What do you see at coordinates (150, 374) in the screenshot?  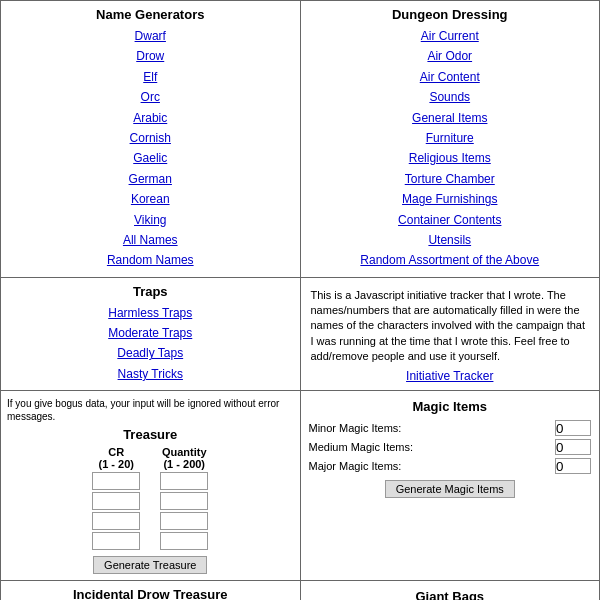 I see `trap-link: Nasty Tricks` at bounding box center [150, 374].